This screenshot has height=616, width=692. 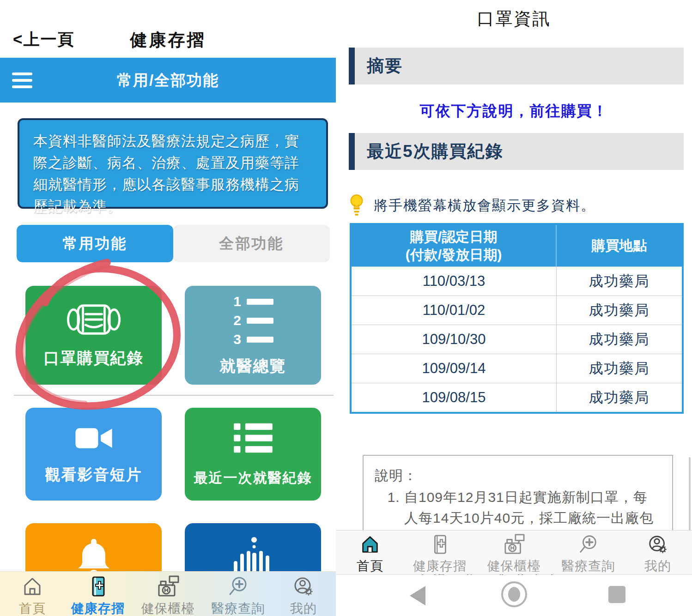 What do you see at coordinates (251, 244) in the screenshot?
I see `tab-all-functions: 全部功能` at bounding box center [251, 244].